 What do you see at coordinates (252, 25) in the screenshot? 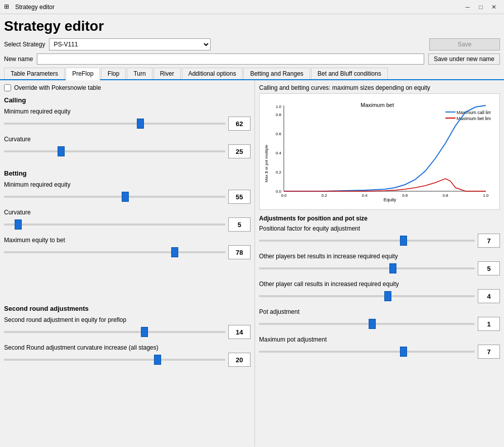
I see `page-title: Strategy editor` at bounding box center [252, 25].